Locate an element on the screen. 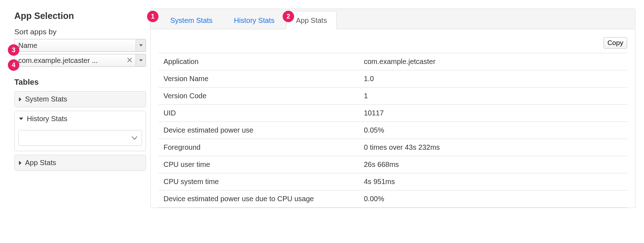 The width and height of the screenshot is (644, 243). table-row: Version Code1 is located at coordinates (393, 96).